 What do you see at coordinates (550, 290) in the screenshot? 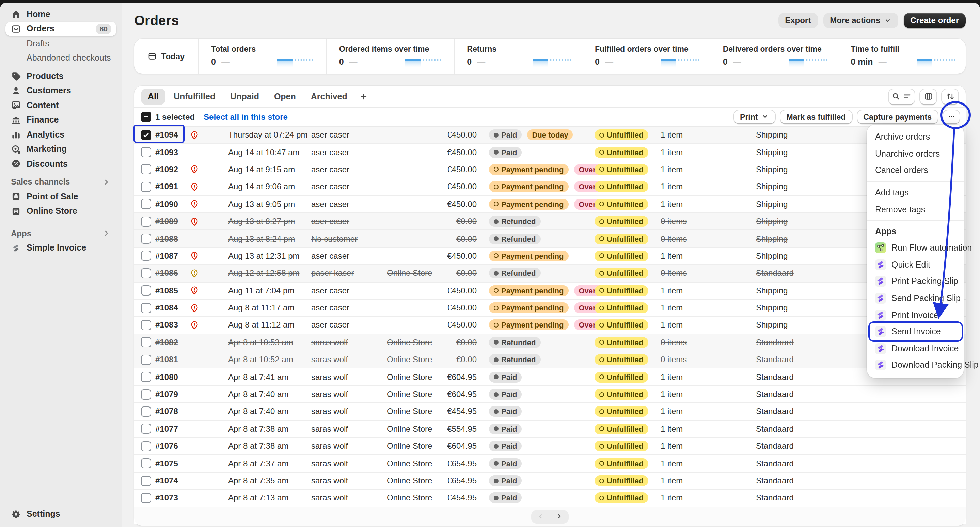
I see `table-row: #1085Aug 11 at 7:04 pmaser caser€450.00P…` at bounding box center [550, 290].